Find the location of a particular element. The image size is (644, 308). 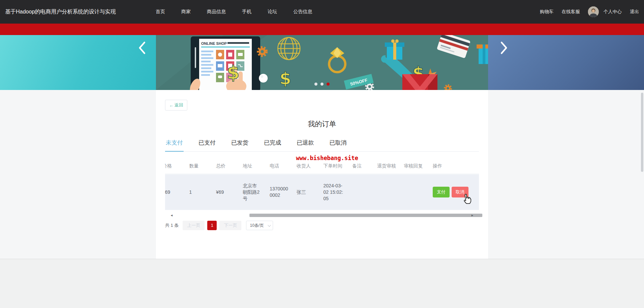

header-address: 地址 is located at coordinates (256, 168).